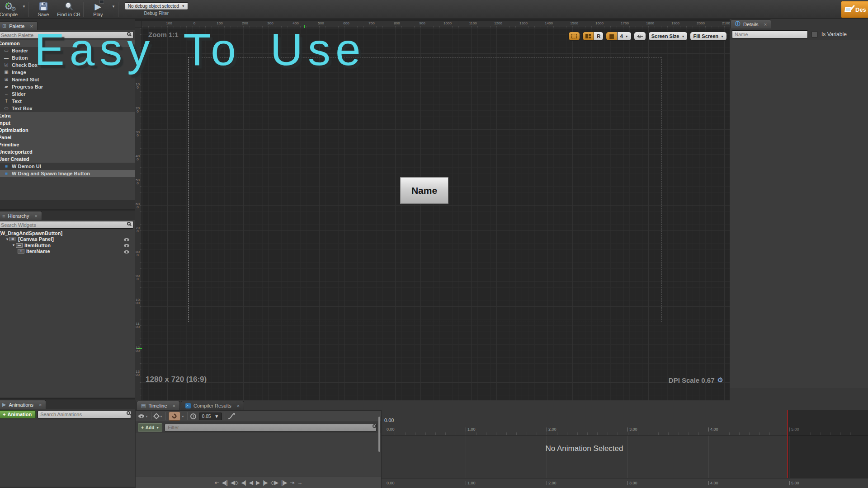 This screenshot has height=488, width=868. I want to click on play-label: Play, so click(98, 14).